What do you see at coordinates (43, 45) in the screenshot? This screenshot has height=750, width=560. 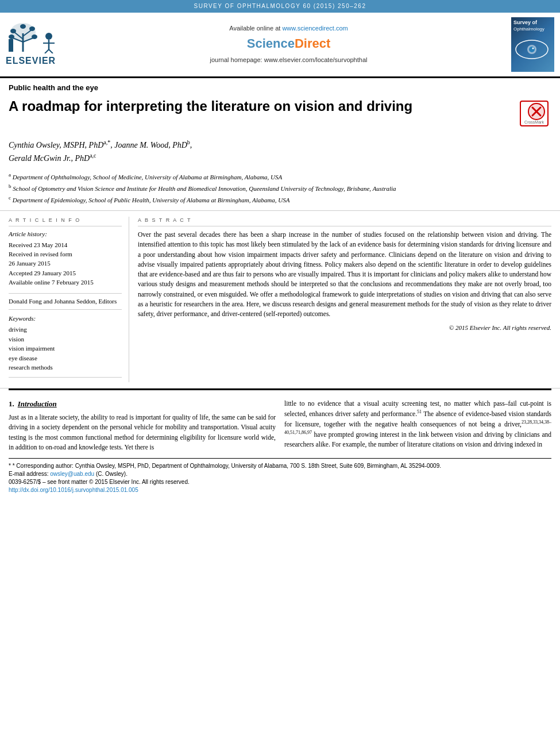 I see `elsevier-logo: ELSEVIER` at bounding box center [43, 45].